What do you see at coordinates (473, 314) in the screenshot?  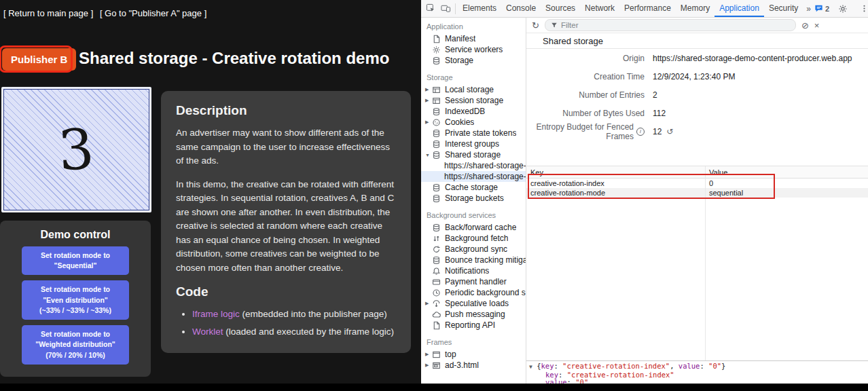 I see `sidebar-item-push-messaging: Push messaging` at bounding box center [473, 314].